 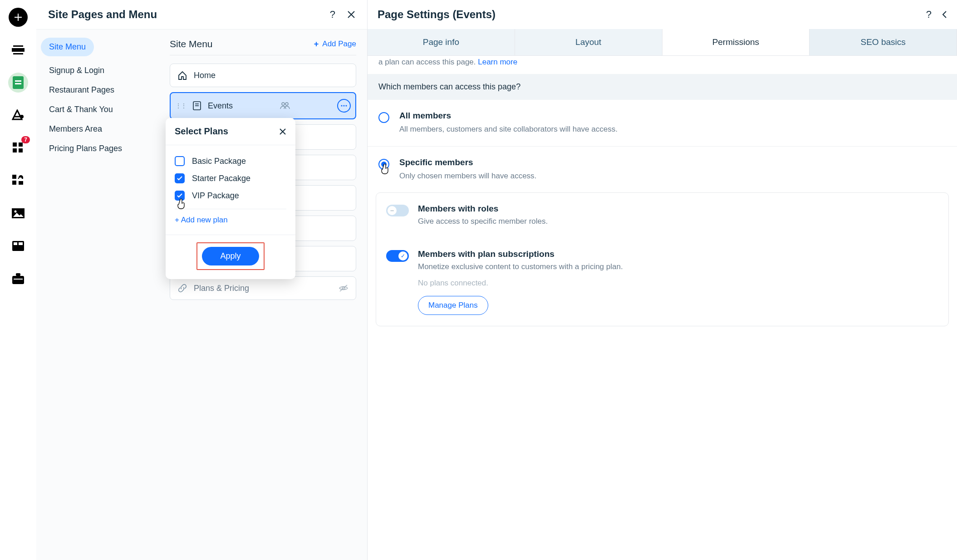 What do you see at coordinates (18, 83) in the screenshot?
I see `rail-pages-button` at bounding box center [18, 83].